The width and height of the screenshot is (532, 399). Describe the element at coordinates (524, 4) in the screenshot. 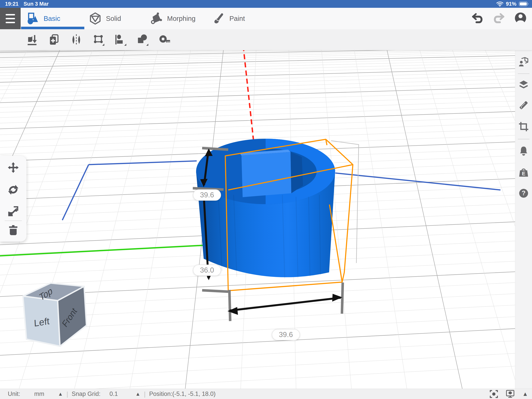

I see `battery-icon` at that location.